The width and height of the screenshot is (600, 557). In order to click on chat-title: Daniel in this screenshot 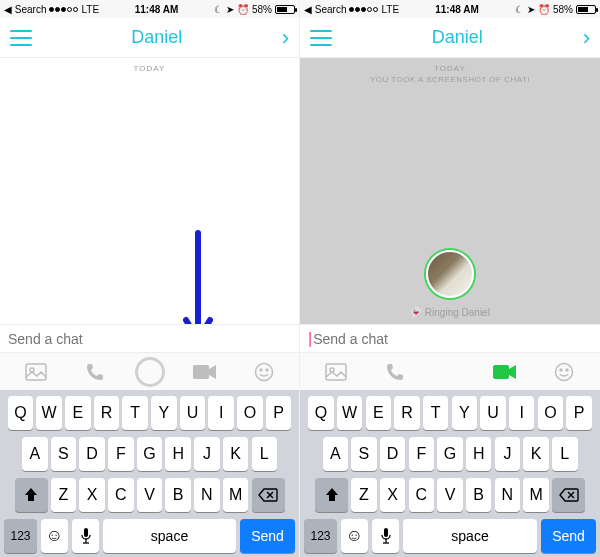, I will do `click(156, 38)`.